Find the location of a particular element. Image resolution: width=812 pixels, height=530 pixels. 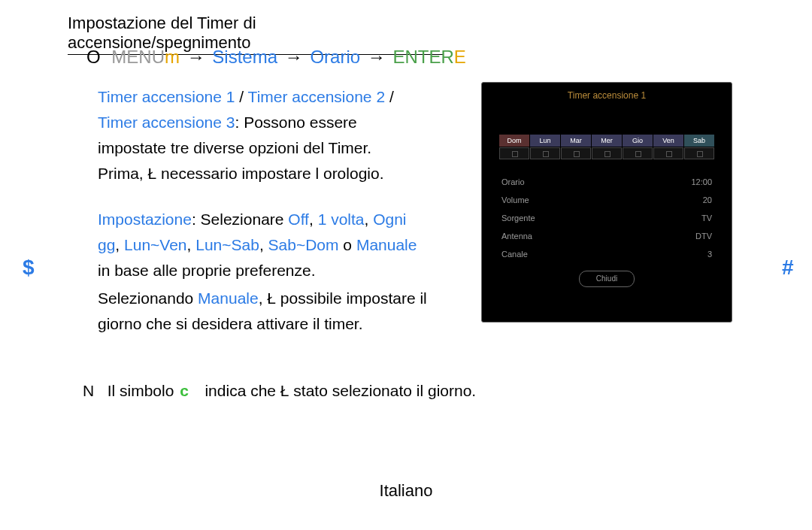

next-page-icon: # is located at coordinates (788, 268).